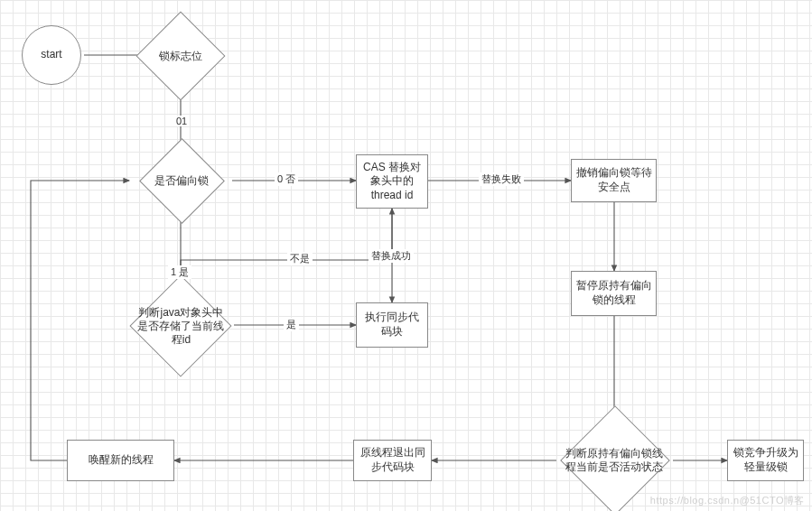 This screenshot has height=511, width=812. I want to click on node-cas-replace-label: CAS 替换对象头中的thread id, so click(392, 182).